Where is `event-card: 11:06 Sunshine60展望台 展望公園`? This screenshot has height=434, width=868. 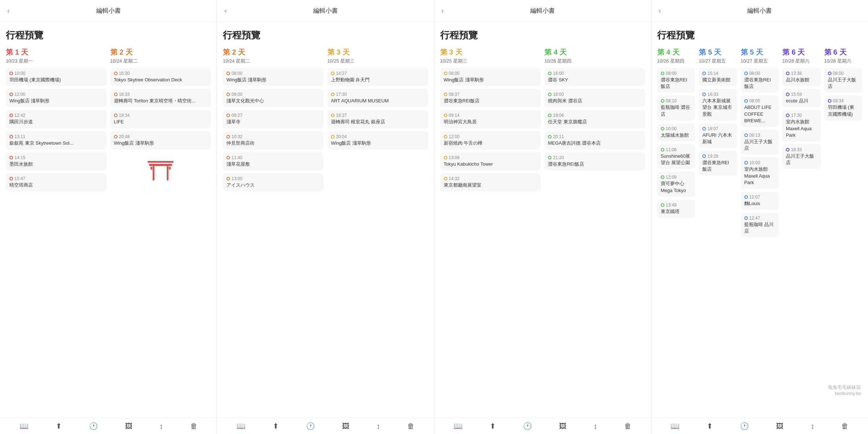
event-card: 11:06 Sunshine60展望台 展望公園 is located at coordinates (676, 157).